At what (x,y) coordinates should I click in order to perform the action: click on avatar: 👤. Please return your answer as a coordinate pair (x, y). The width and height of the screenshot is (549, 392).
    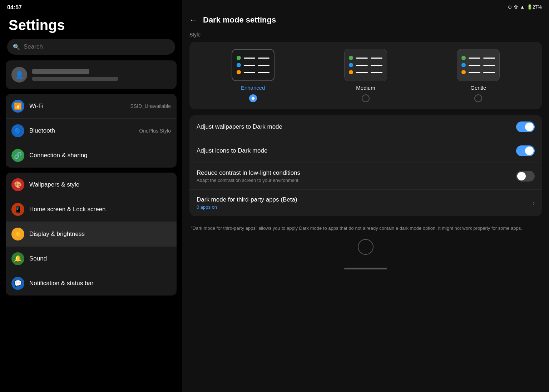
    Looking at the image, I should click on (19, 75).